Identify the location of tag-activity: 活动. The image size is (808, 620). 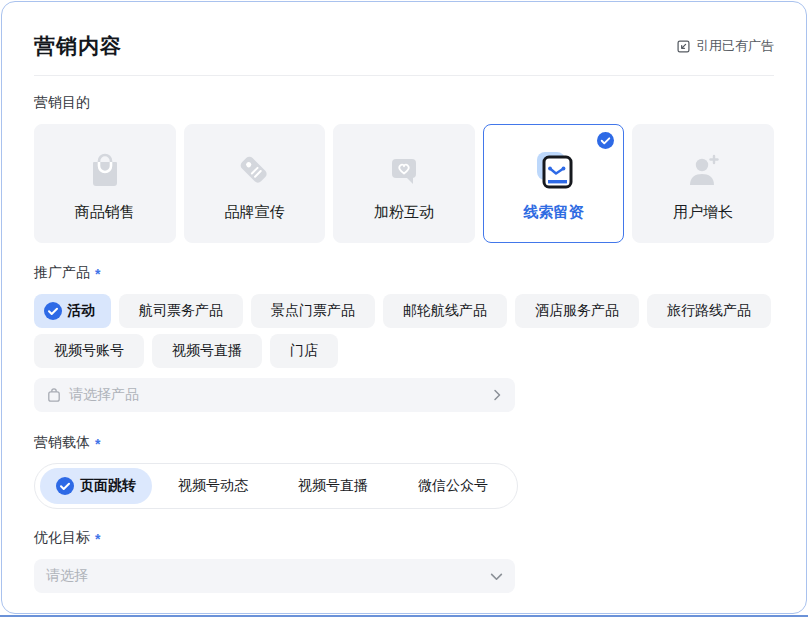
(72, 311).